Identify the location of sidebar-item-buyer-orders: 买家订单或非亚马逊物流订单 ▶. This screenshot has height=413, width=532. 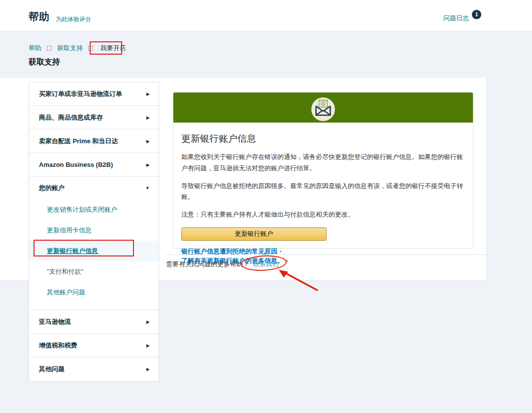
(94, 94).